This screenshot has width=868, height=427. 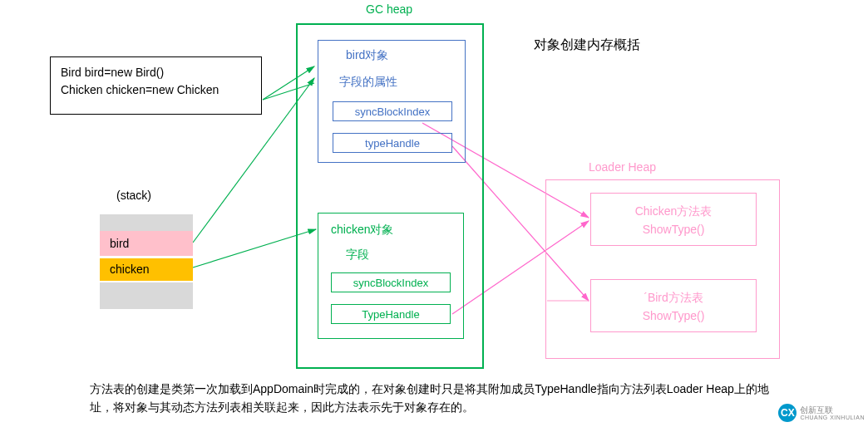 What do you see at coordinates (391, 314) in the screenshot?
I see `gc-chicken-typehandle: TypeHandle` at bounding box center [391, 314].